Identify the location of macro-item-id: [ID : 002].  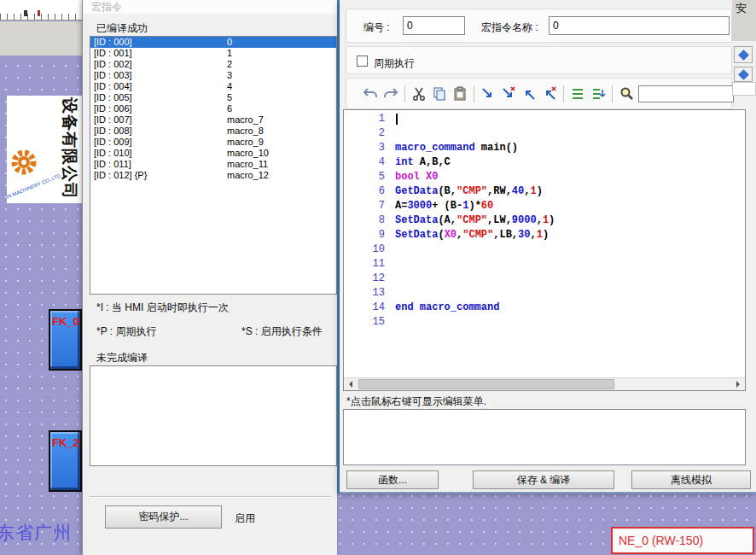
(160, 65).